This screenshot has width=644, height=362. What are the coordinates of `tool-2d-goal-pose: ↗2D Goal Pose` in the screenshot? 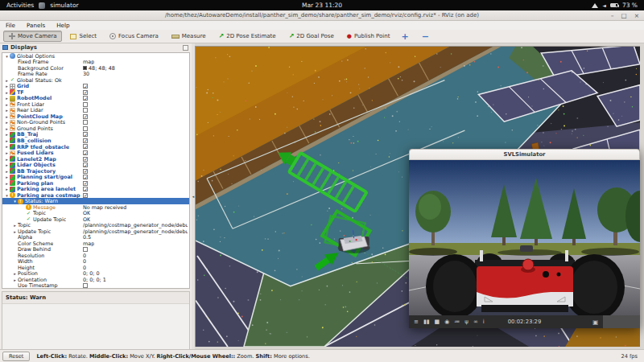 It's located at (312, 36).